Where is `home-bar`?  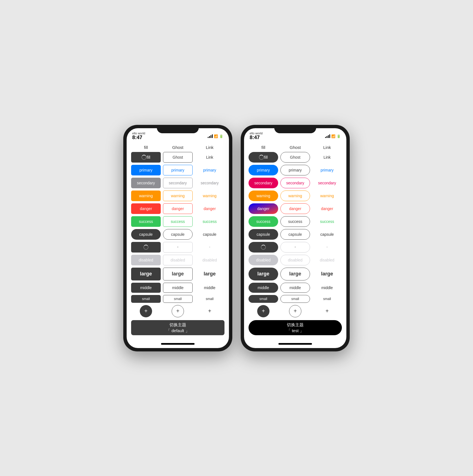
home-bar is located at coordinates (178, 344).